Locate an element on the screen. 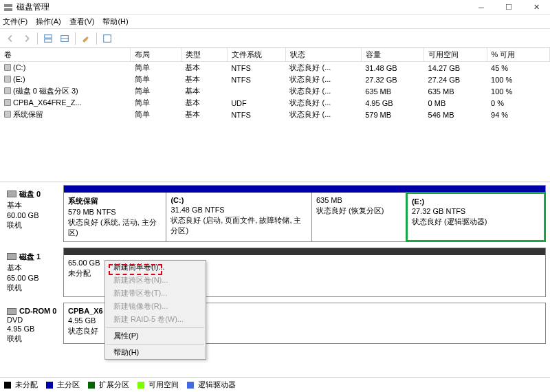 The width and height of the screenshot is (550, 392). disk-label: 磁盘 1 is located at coordinates (30, 257).